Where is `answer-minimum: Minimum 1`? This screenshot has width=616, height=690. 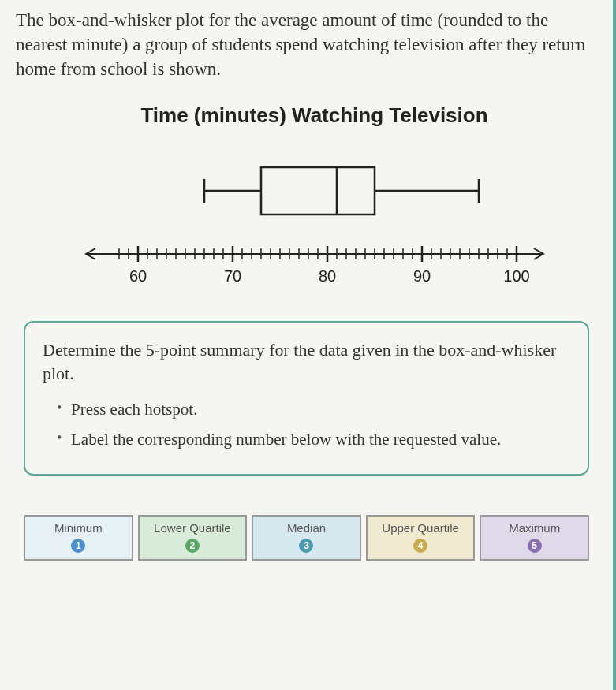 answer-minimum: Minimum 1 is located at coordinates (79, 538).